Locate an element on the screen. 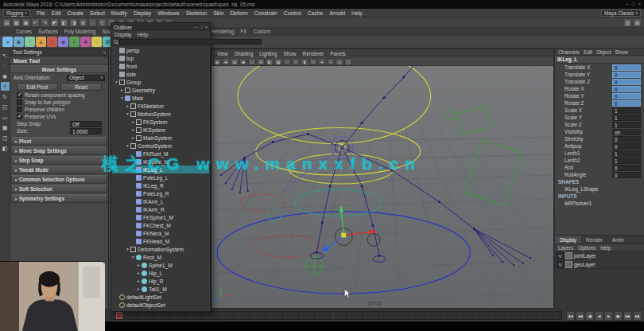 The image size is (644, 331). unbind-skin-icon: △ is located at coordinates (52, 41).